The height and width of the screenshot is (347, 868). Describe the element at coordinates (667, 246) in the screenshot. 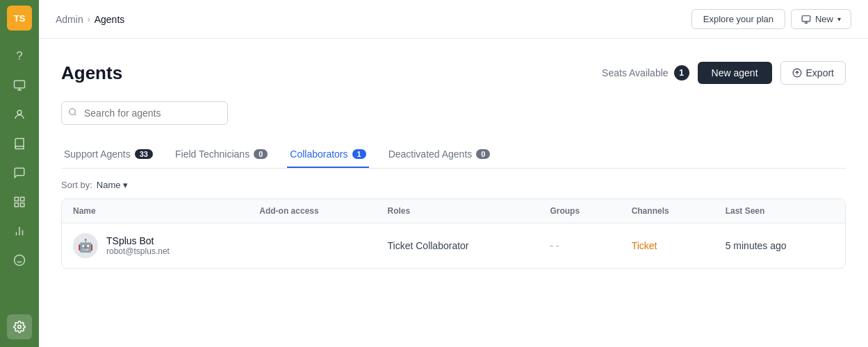

I see `cell-channels: Ticket` at that location.